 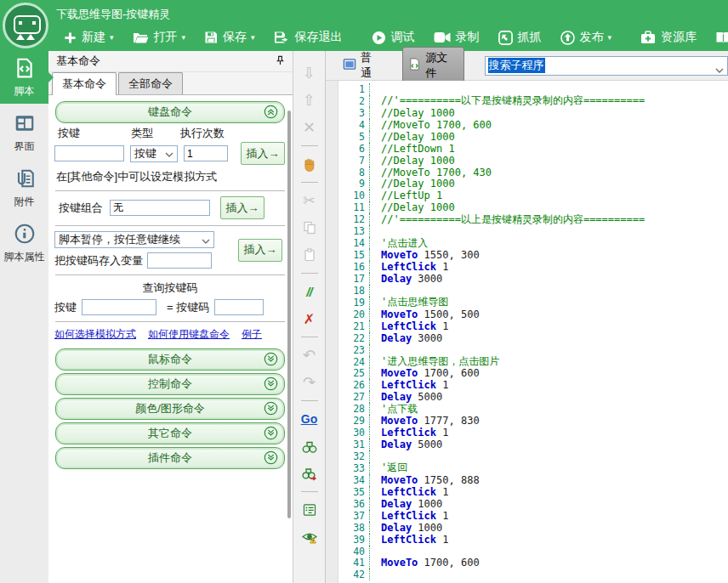 I want to click on syntax-check-icon, so click(x=310, y=537).